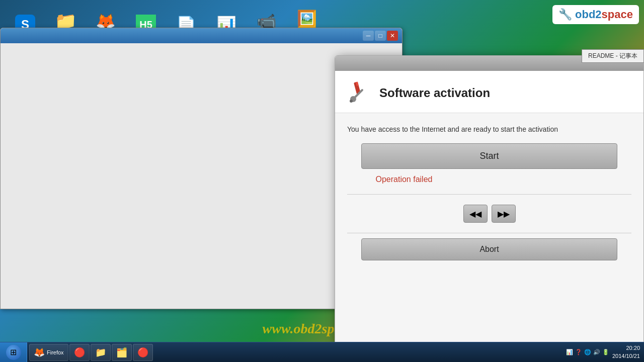 This screenshot has width=644, height=362. Describe the element at coordinates (617, 14) in the screenshot. I see `obd2-space-text: space` at that location.